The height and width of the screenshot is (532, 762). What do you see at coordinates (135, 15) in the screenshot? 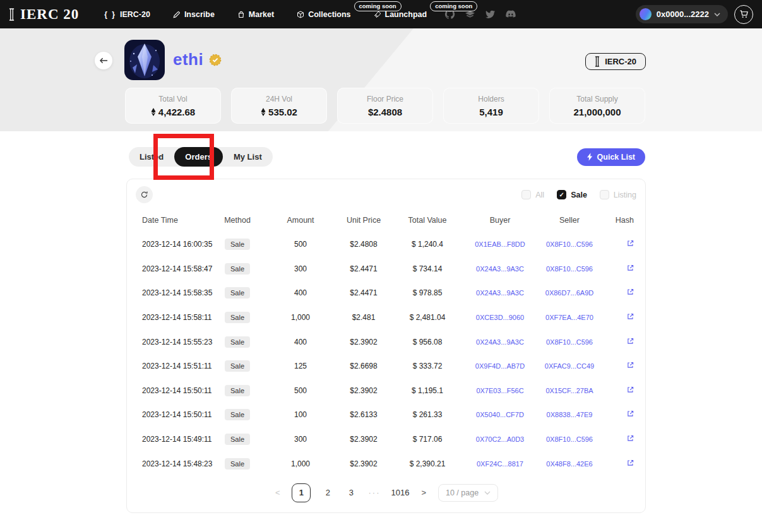
I see `nav-item-label: IERC-20` at bounding box center [135, 15].